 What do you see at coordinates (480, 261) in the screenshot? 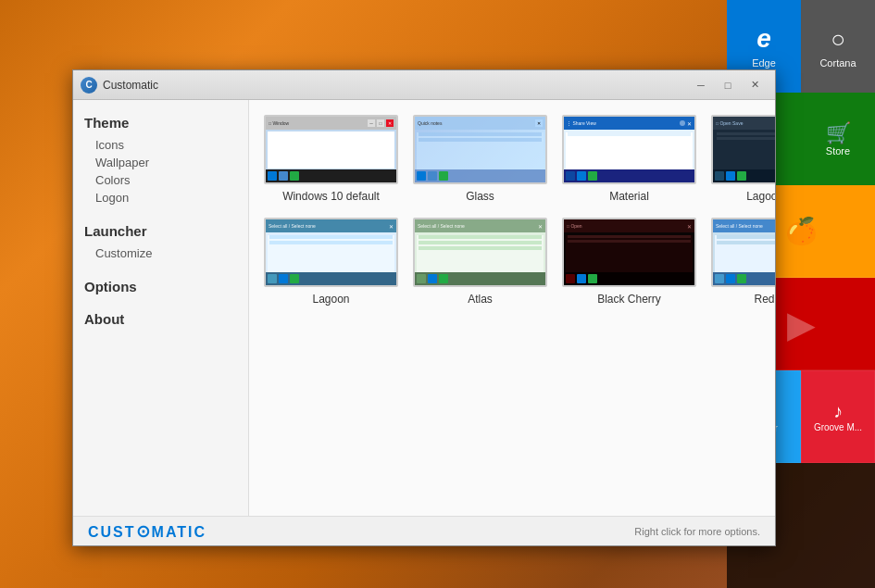
I see `theme-item-atlas: Select all / Select none ✕` at bounding box center [480, 261].